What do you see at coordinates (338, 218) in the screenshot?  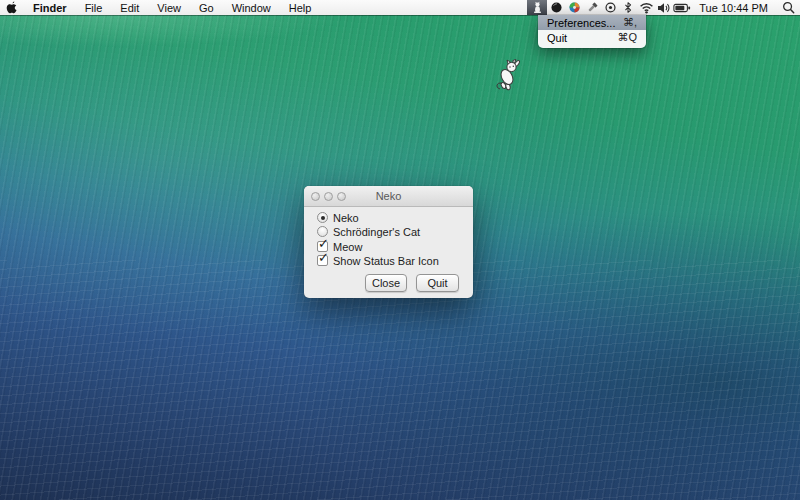 I see `radio-neko: Neko` at bounding box center [338, 218].